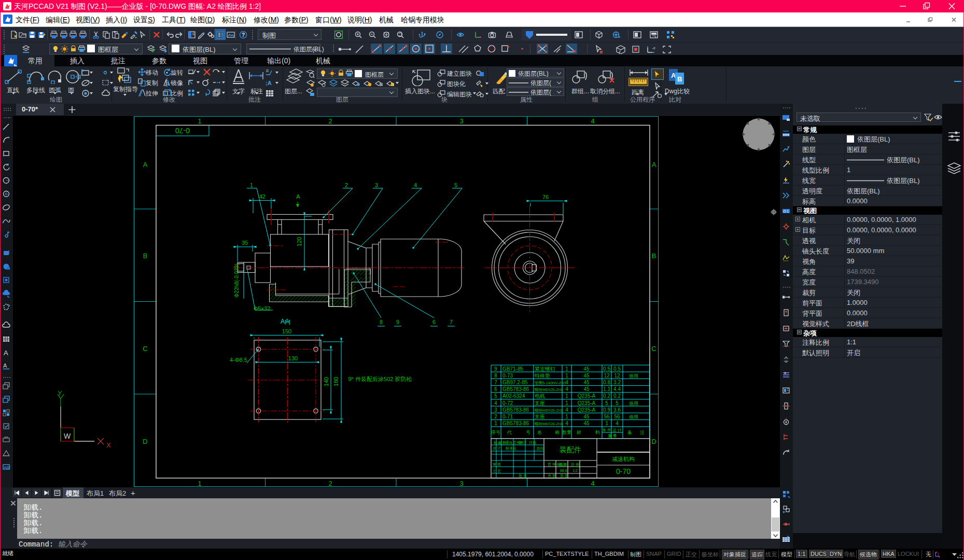 The image size is (964, 560). Describe the element at coordinates (145, 348) in the screenshot. I see `svg-text: C` at that location.